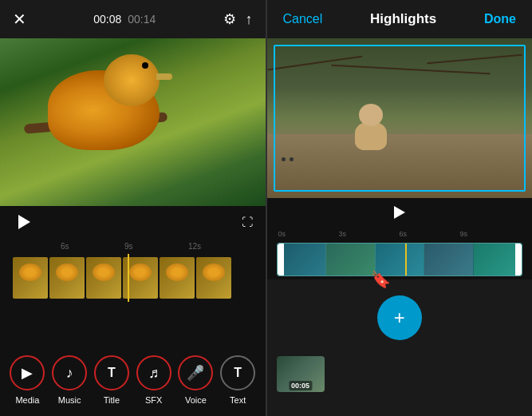  I want to click on time-display: 00:08 00:14, so click(124, 19).